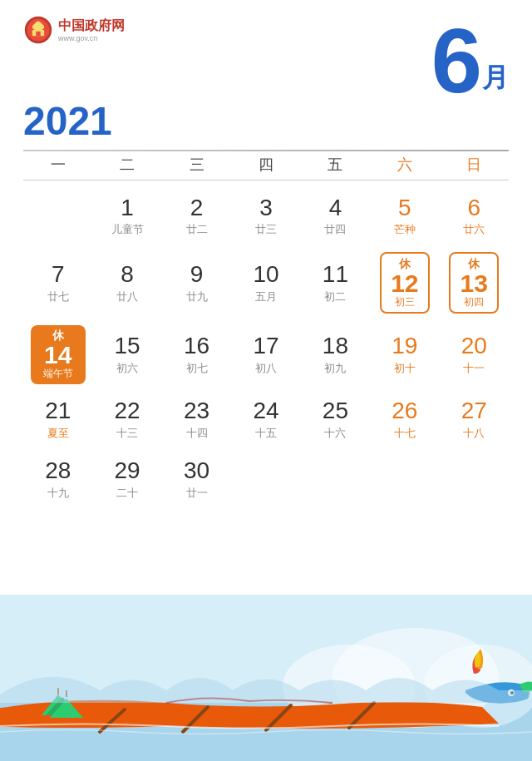 Image resolution: width=532 pixels, height=761 pixels. Describe the element at coordinates (58, 297) in the screenshot. I see `day-7-lunar: 廿七` at that location.